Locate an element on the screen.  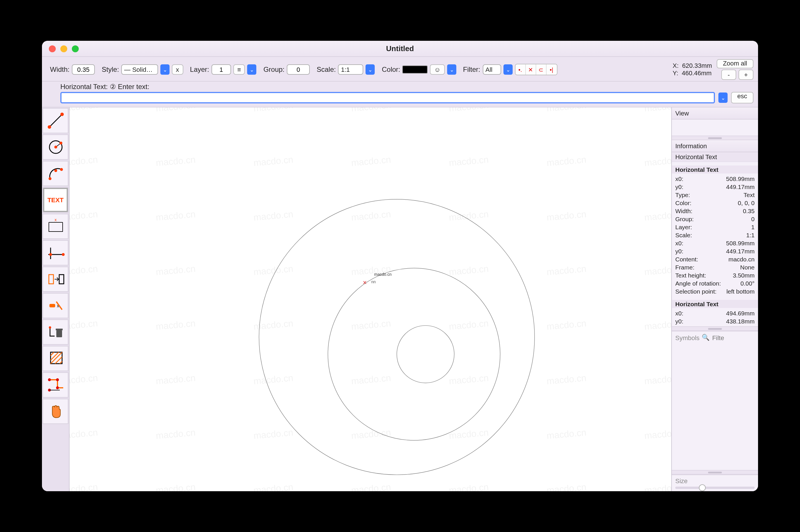
info-row: Text height:3.50mm is located at coordinates (715, 275).